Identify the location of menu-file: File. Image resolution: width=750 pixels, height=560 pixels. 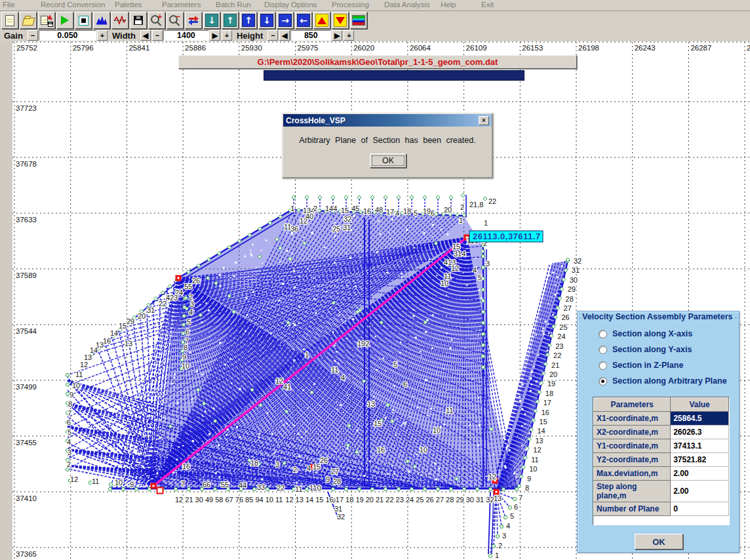
(9, 5).